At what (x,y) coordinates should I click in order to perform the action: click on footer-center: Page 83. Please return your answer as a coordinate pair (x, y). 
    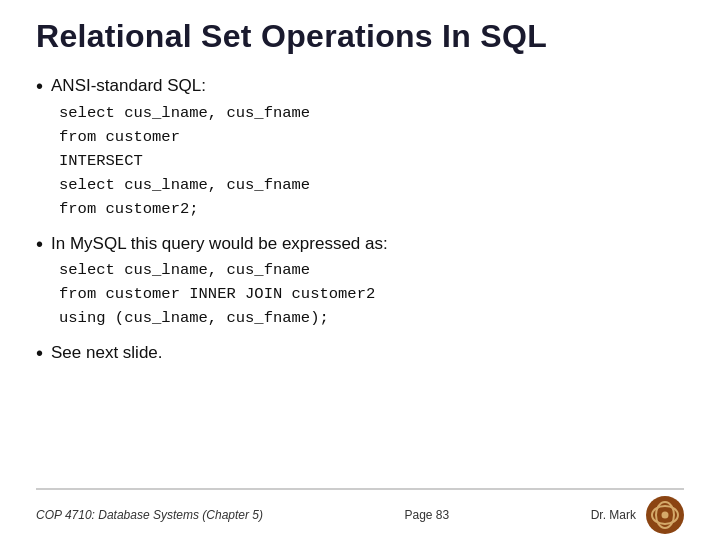
    Looking at the image, I should click on (426, 515).